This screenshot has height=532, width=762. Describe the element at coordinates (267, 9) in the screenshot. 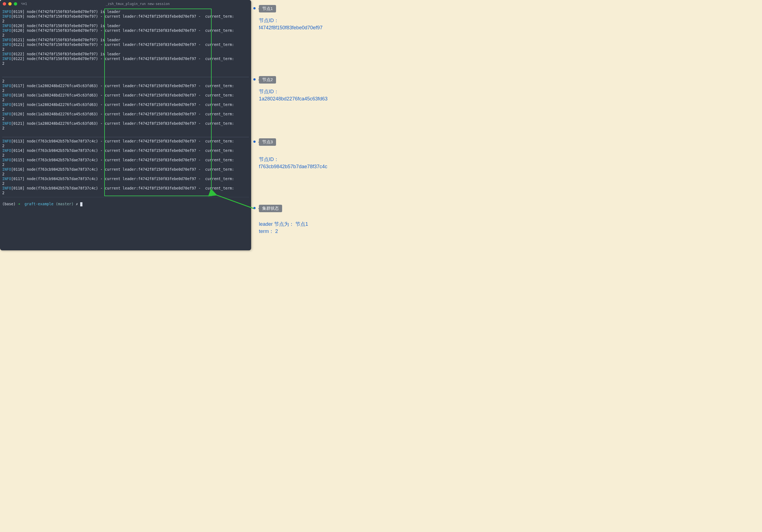

I see `annotation-tag: 节点1` at that location.